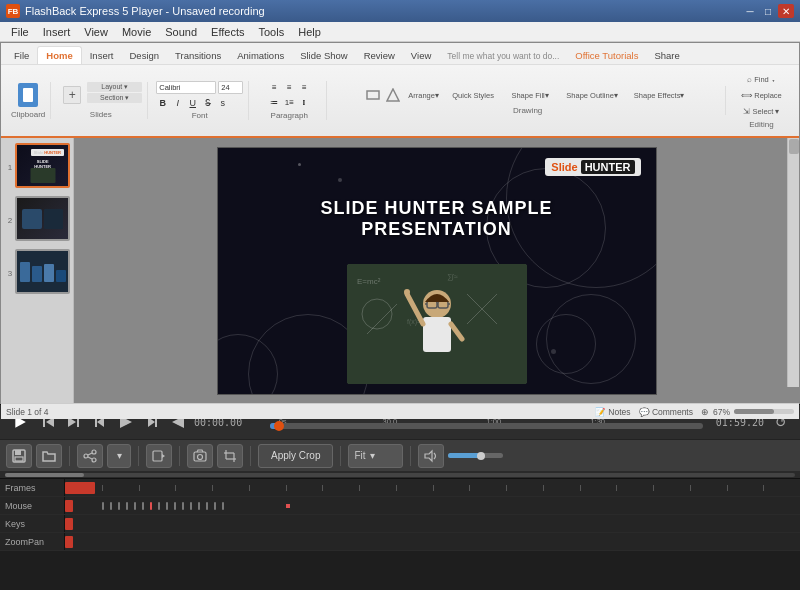 The height and width of the screenshot is (590, 800). What do you see at coordinates (136, 32) in the screenshot?
I see `menu-movie: Movie` at bounding box center [136, 32].